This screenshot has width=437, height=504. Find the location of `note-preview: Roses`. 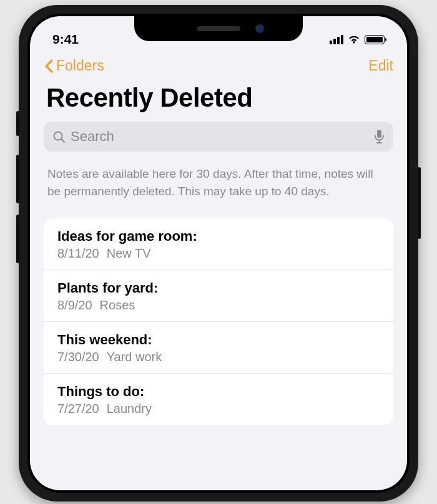

note-preview: Roses is located at coordinates (117, 306).